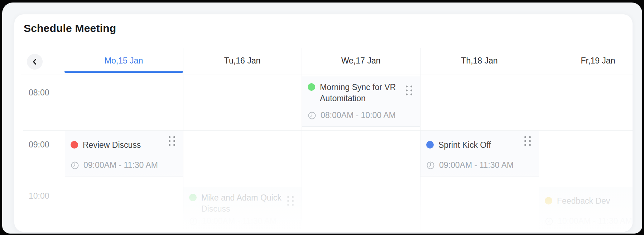 This screenshot has height=235, width=644. Describe the element at coordinates (586, 61) in the screenshot. I see `tab-day-fr-19-jan: Fr,19 Jan` at that location.